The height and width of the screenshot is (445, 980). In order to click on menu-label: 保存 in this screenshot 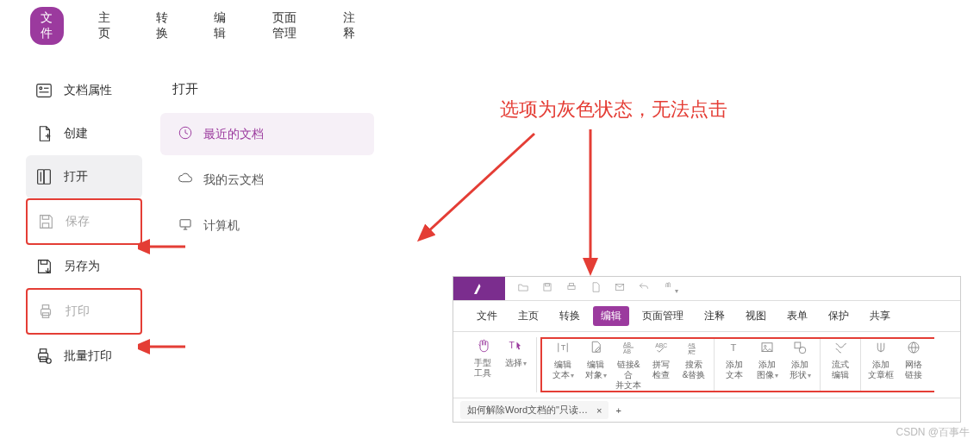, I will do `click(78, 222)`.